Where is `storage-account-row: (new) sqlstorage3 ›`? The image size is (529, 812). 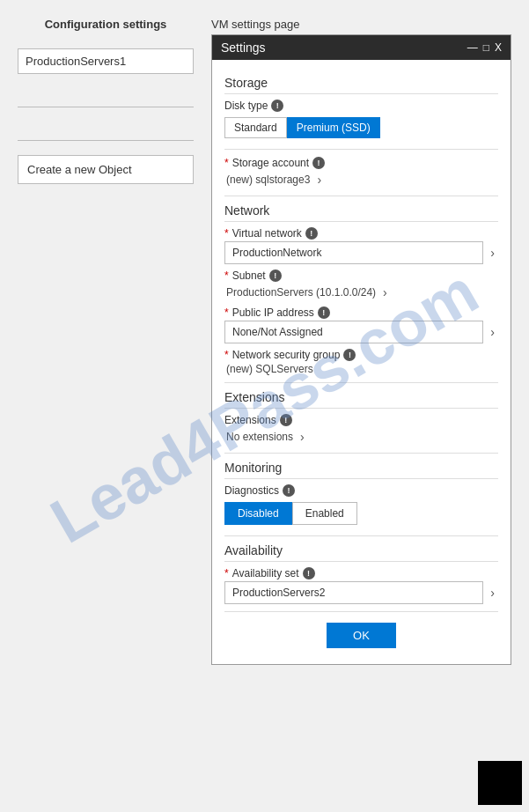
storage-account-row: (new) sqlstorage3 › is located at coordinates (361, 180).